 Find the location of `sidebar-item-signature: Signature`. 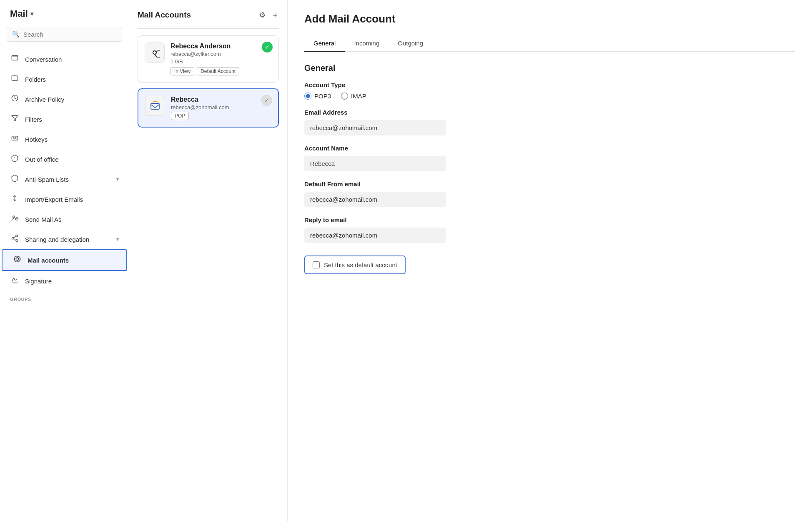

sidebar-item-signature: Signature is located at coordinates (64, 281).